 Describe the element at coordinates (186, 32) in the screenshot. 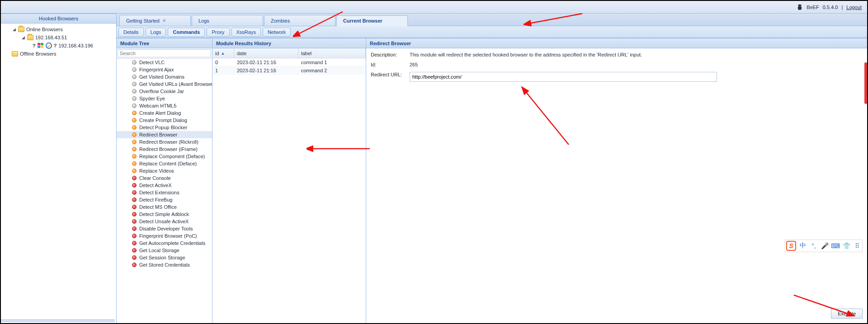

I see `subtab-commands: Commands` at that location.